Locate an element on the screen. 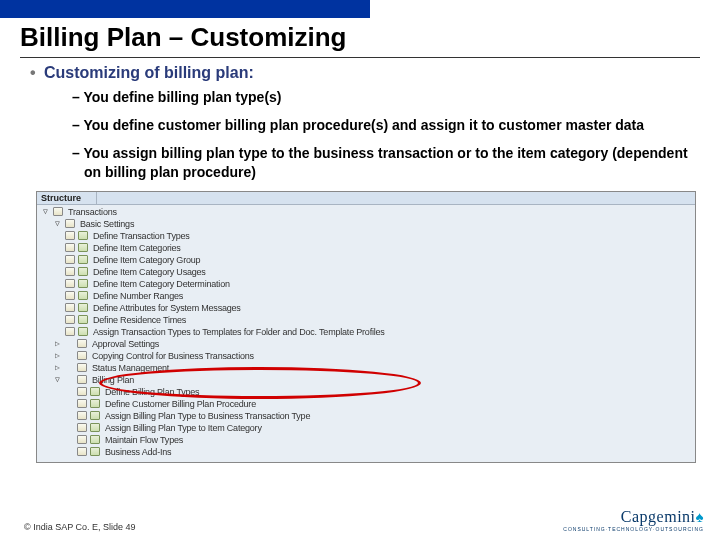  tree-row: Maintain Flow Types is located at coordinates (367, 440).